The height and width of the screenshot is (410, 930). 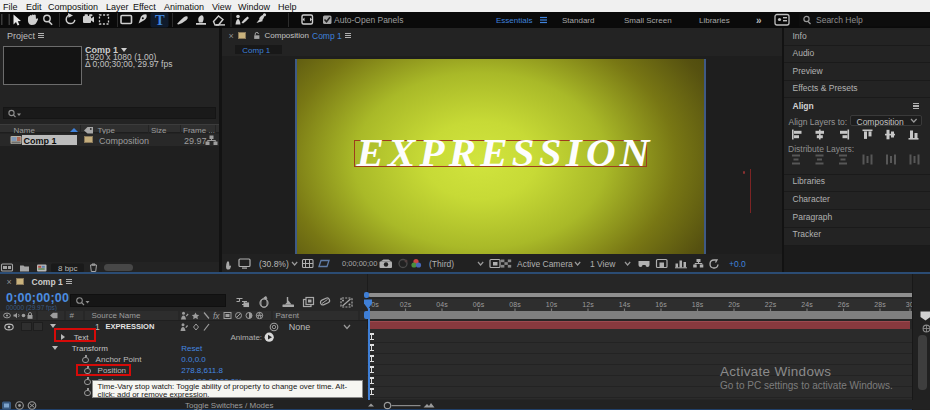 I want to click on svg-text: +0.0, so click(x=738, y=264).